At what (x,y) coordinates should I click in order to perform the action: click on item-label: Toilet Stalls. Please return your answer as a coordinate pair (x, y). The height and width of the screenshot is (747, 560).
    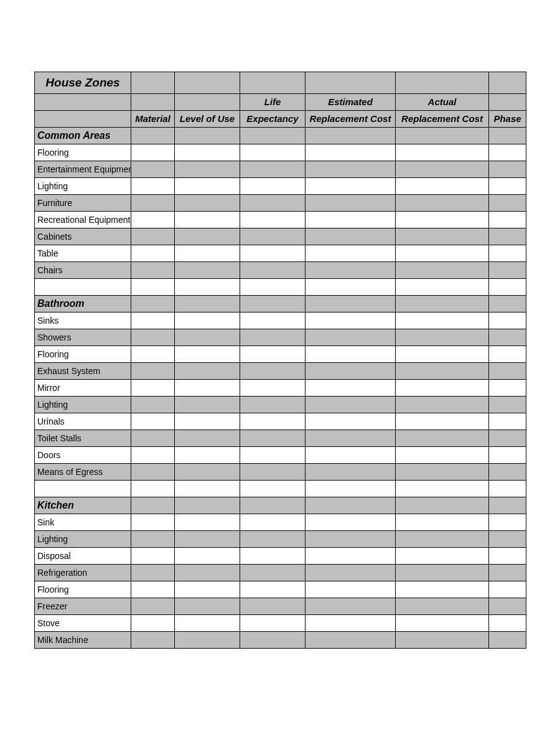
    Looking at the image, I should click on (83, 438).